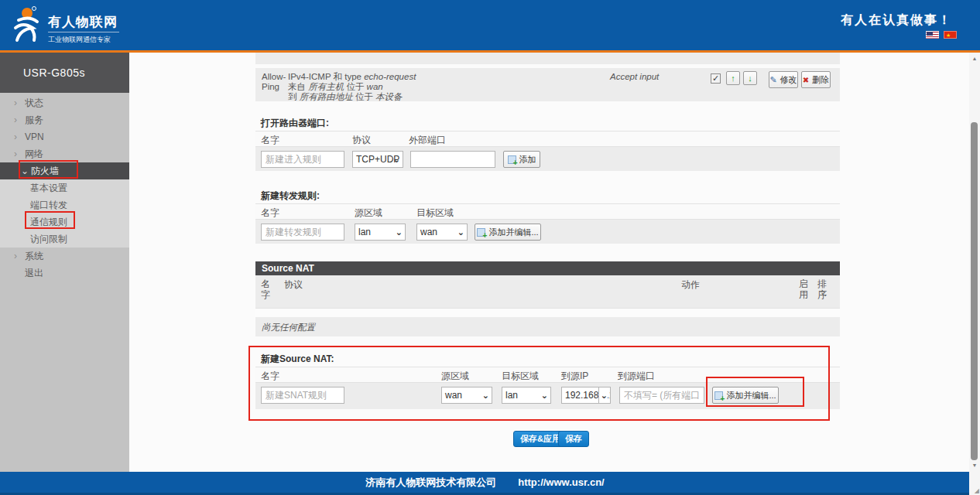 The image size is (980, 495). I want to click on open-ports-protocol-select: TCP+UDP⌄, so click(378, 159).